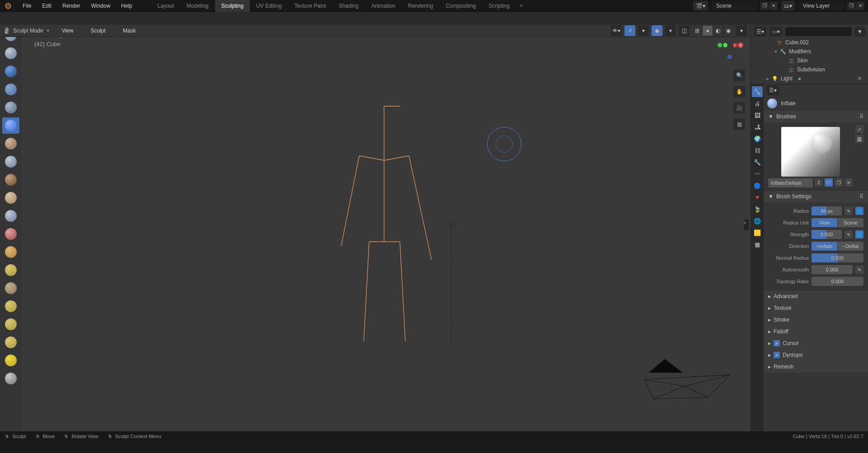 The image size is (868, 453). What do you see at coordinates (718, 31) in the screenshot?
I see `matcap-shading-button: ◐` at bounding box center [718, 31].